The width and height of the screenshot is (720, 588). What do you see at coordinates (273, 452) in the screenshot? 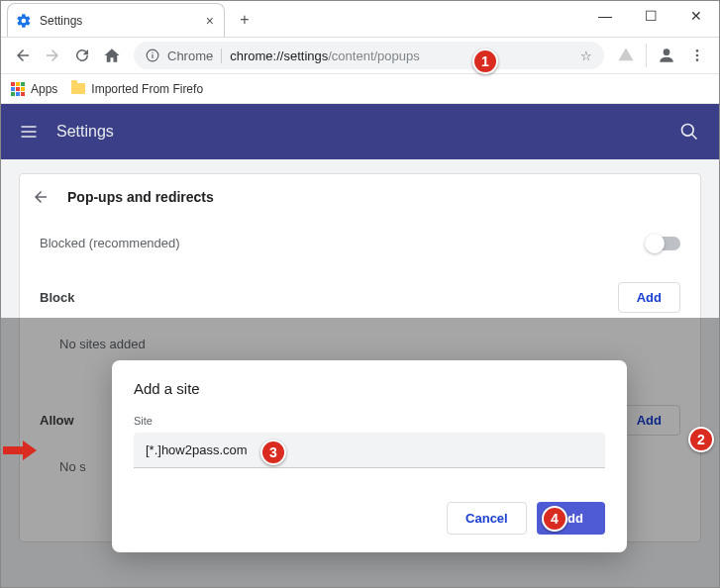
I see `annotation-marker-3: 3` at bounding box center [273, 452].